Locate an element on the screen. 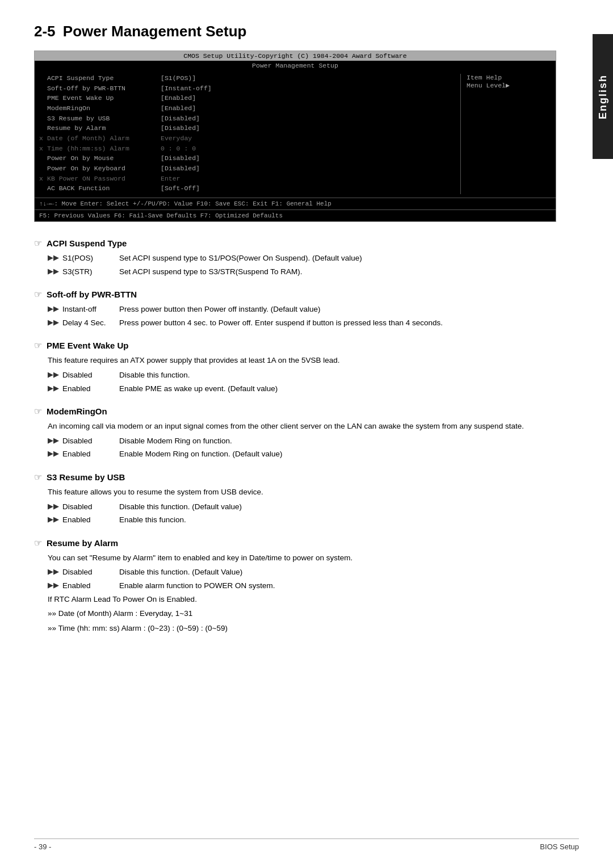  bios-inner: ACPI Suspend Type[S1(POS)] Soft-Off by P… is located at coordinates (295, 134).